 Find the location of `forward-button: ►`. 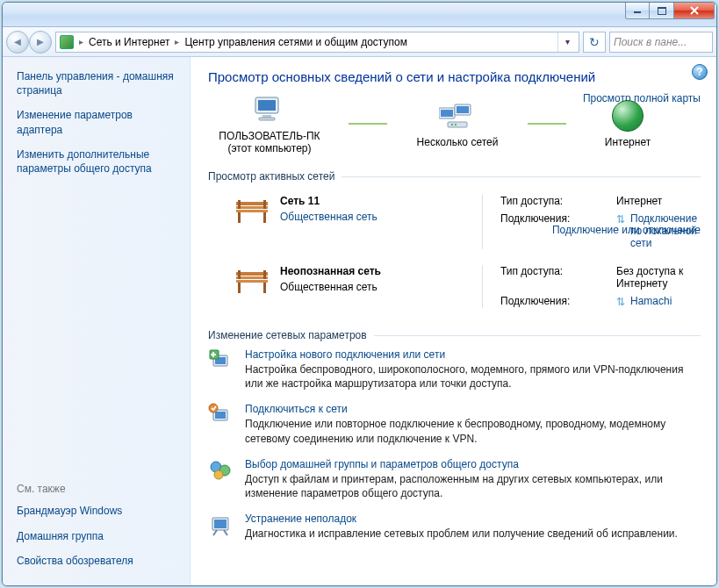

forward-button: ► is located at coordinates (40, 42).